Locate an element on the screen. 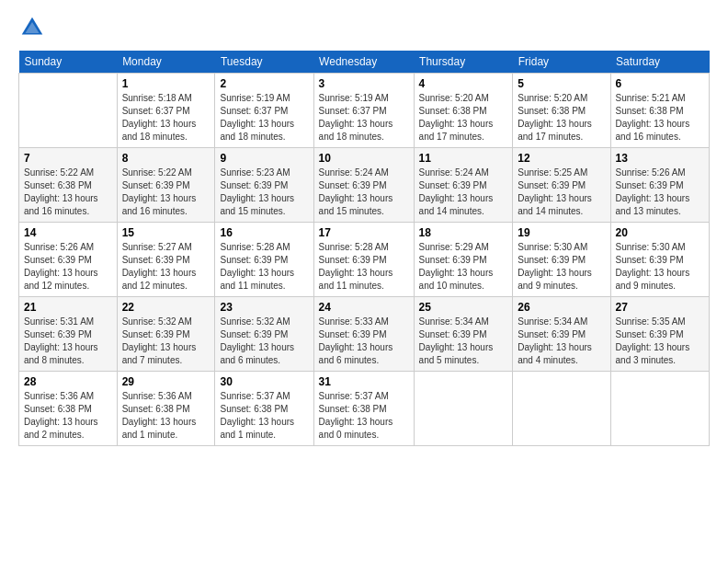 The width and height of the screenshot is (728, 563). day-info: Sunrise: 5:22 AM Sunset: 6:39 PM Dayligh… is located at coordinates (166, 192).